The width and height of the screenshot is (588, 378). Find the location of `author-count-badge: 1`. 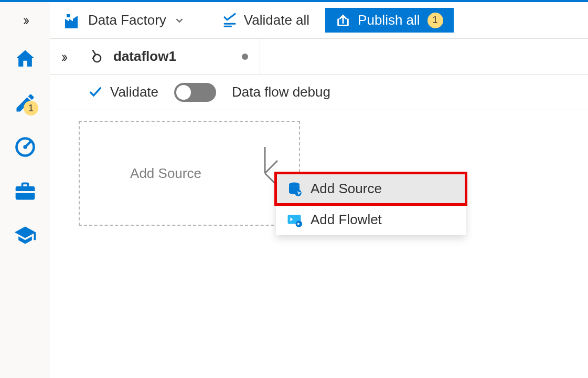

author-count-badge: 1 is located at coordinates (31, 108).